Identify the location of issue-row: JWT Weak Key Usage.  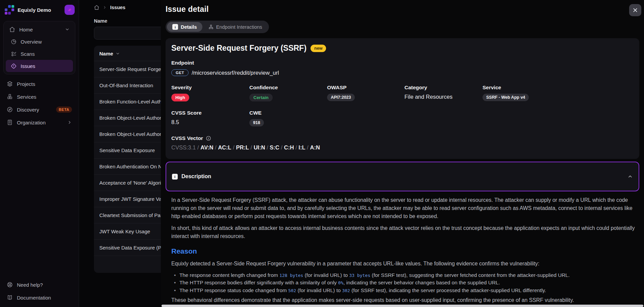
(127, 232).